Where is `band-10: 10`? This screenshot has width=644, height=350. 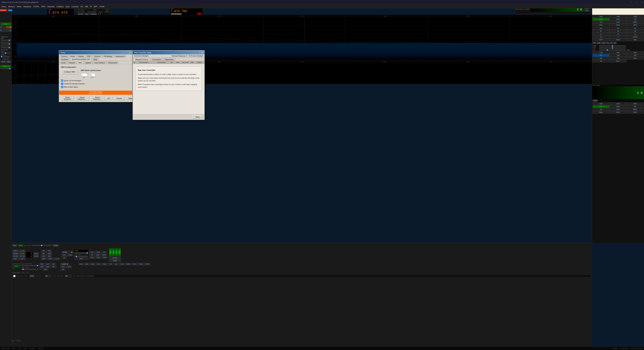
band-10: 10 is located at coordinates (601, 37).